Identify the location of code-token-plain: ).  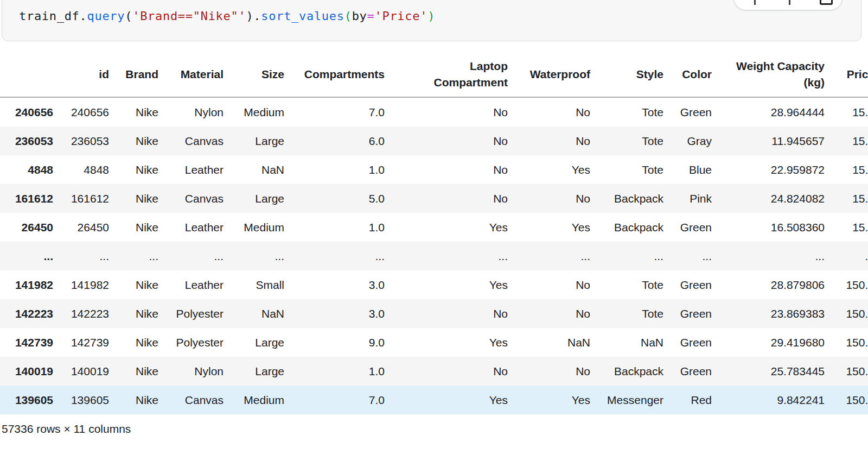
(250, 16).